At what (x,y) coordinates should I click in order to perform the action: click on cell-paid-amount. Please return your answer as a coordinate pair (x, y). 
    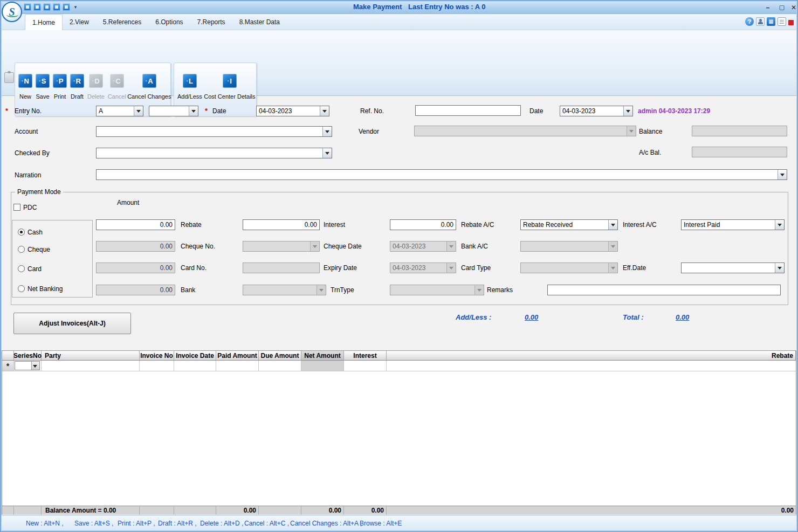
    Looking at the image, I should click on (237, 366).